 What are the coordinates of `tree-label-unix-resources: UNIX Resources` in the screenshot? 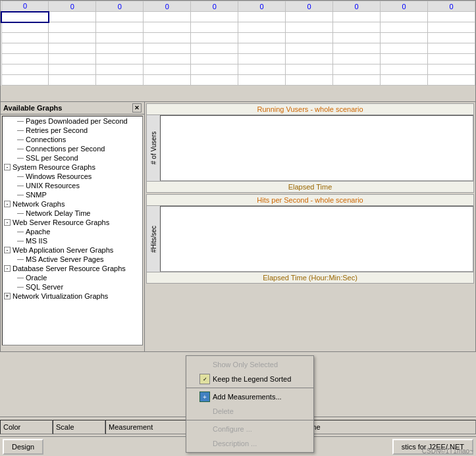 It's located at (53, 186).